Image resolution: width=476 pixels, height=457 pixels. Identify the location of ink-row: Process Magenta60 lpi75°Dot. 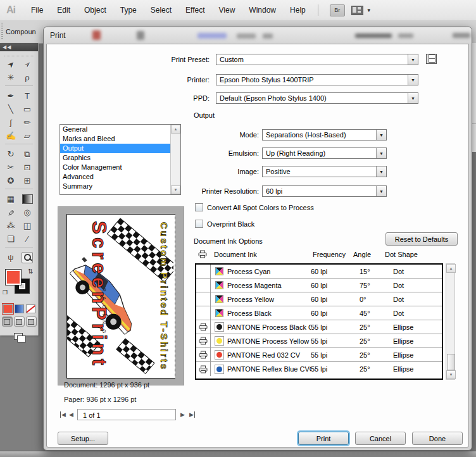
(319, 285).